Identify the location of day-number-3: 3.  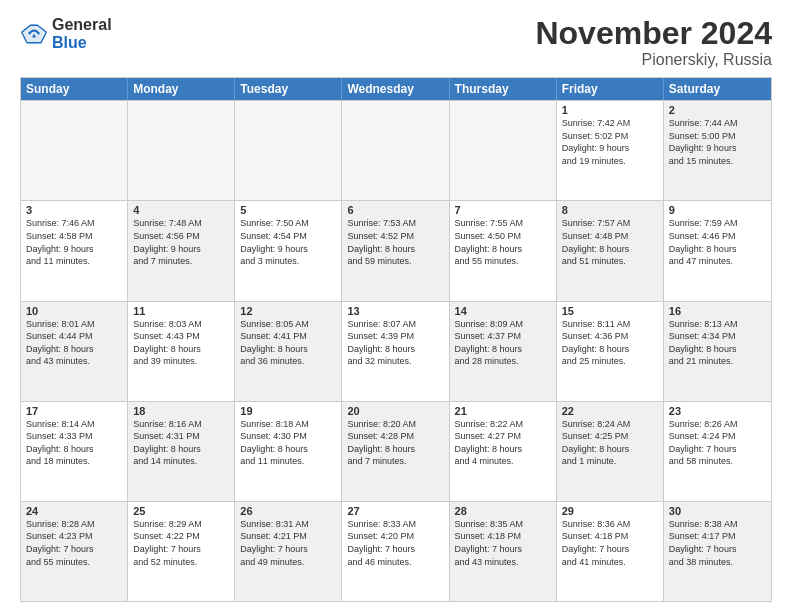
(74, 210).